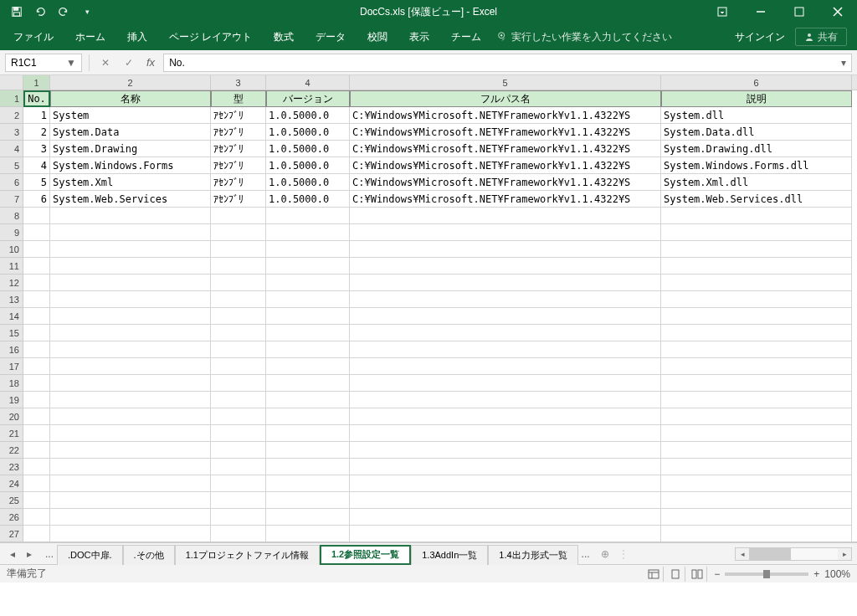  I want to click on cell: System.Drawing, so click(131, 149).